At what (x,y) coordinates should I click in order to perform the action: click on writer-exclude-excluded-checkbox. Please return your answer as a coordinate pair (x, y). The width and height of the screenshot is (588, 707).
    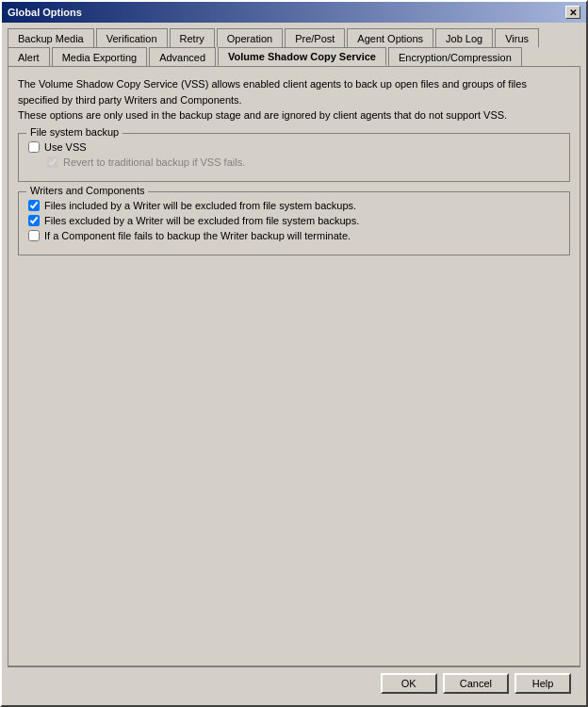
    Looking at the image, I should click on (34, 221).